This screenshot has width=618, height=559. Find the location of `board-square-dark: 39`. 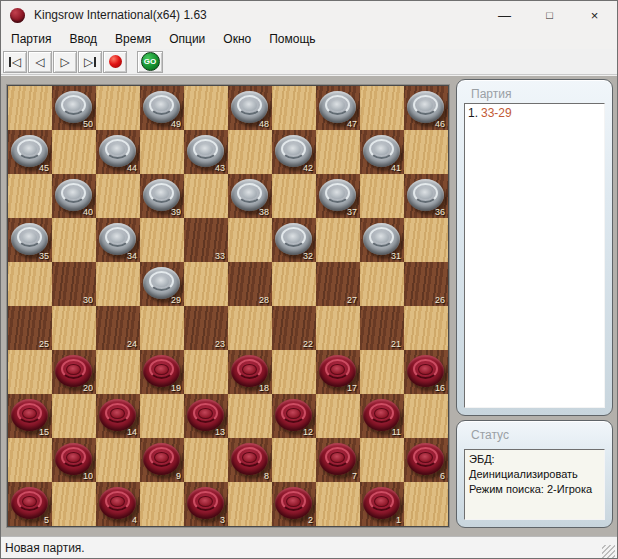

board-square-dark: 39 is located at coordinates (162, 196).